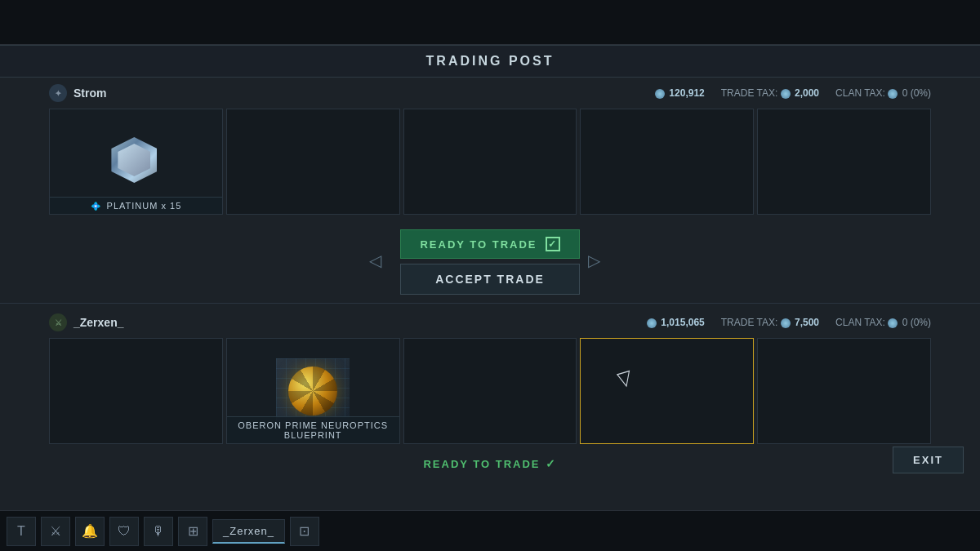 Image resolution: width=980 pixels, height=551 pixels. Describe the element at coordinates (553, 244) in the screenshot. I see `ready-checkmark: ✓` at that location.